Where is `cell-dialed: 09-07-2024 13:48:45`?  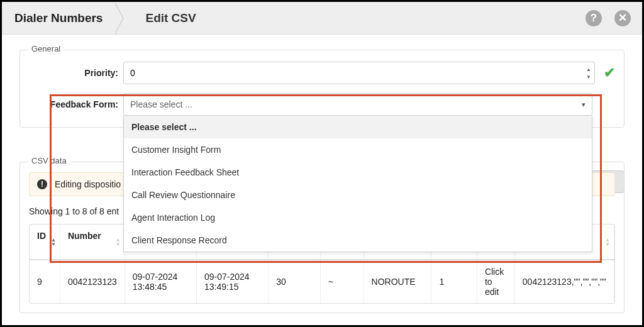
cell-dialed: 09-07-2024 13:48:45 is located at coordinates (160, 282).